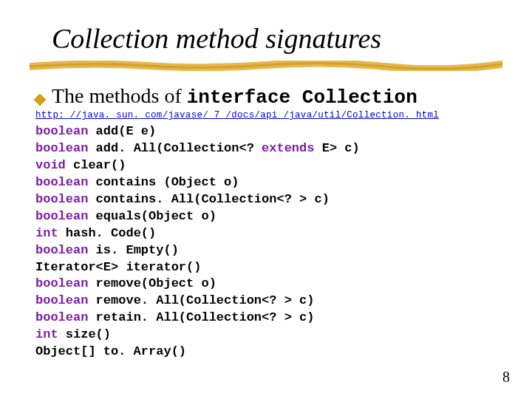 The image size is (532, 399). What do you see at coordinates (302, 98) in the screenshot?
I see `bullet-code: interface Collection` at bounding box center [302, 98].